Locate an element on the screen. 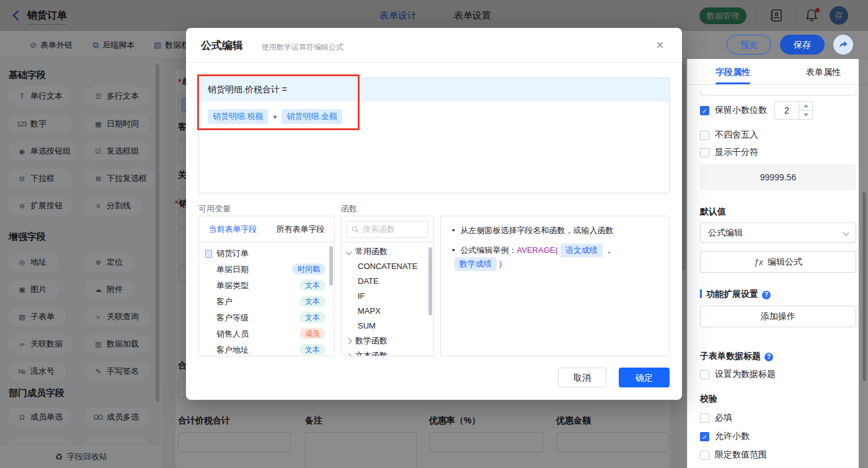  quantity-stepper is located at coordinates (806, 110).